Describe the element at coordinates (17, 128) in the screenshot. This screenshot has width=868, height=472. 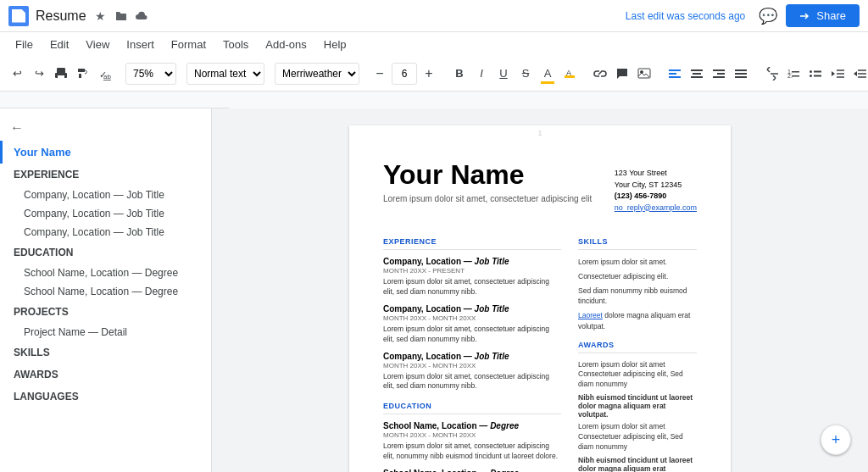
I see `back-icon: ←` at that location.